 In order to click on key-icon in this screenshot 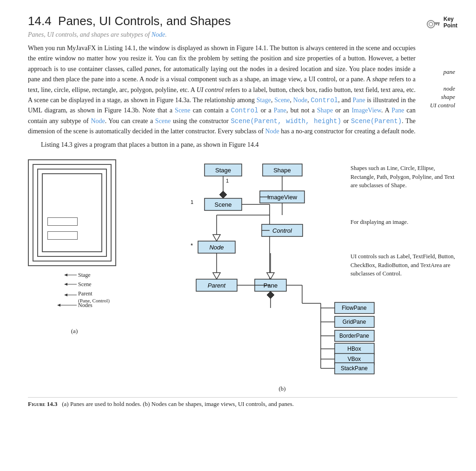, I will do `click(433, 22)`.